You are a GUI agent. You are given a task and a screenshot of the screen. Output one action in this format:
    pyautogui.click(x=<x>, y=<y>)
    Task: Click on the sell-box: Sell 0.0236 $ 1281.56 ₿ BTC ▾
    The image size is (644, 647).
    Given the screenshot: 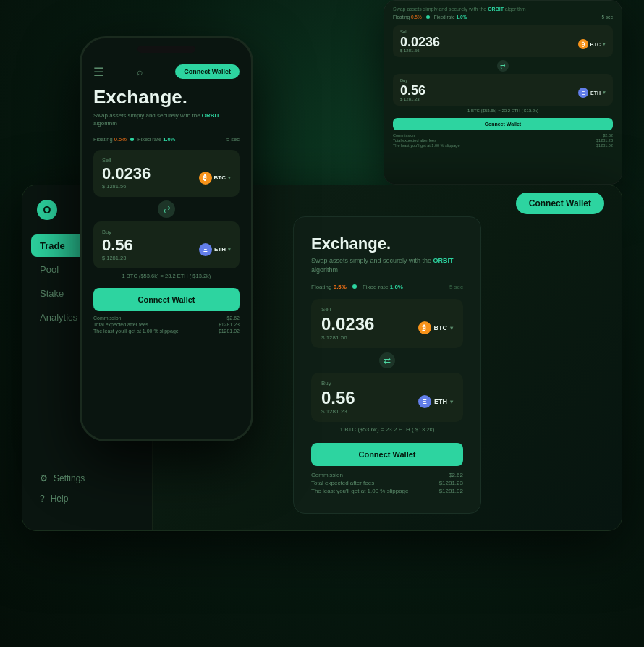 What is the action you would take?
    pyautogui.click(x=387, y=324)
    